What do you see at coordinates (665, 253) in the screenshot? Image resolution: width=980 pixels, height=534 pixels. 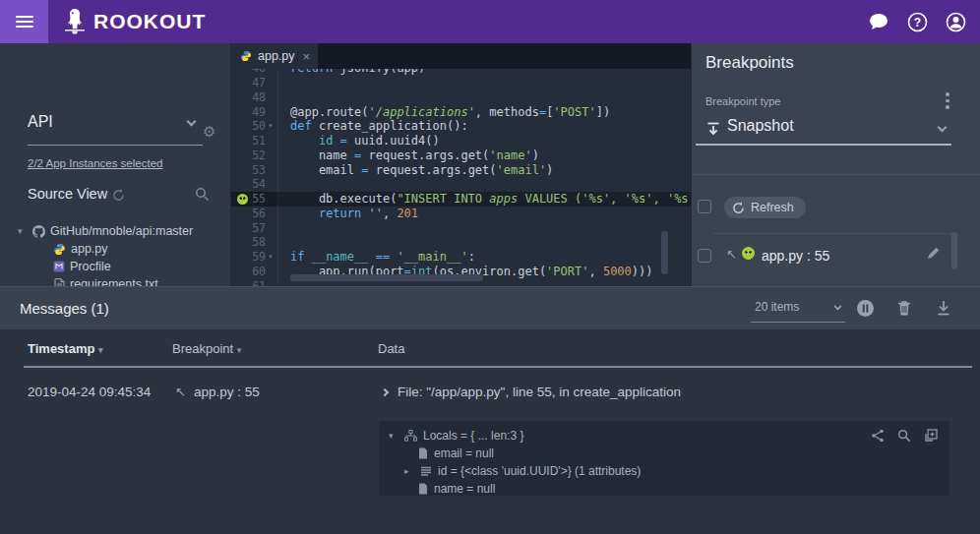 I see `vertical-scrollbar` at bounding box center [665, 253].